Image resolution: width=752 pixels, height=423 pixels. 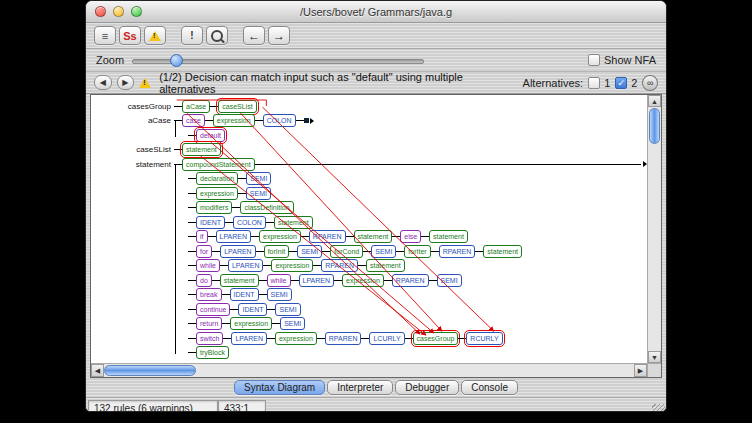 What do you see at coordinates (594, 83) in the screenshot?
I see `alternative-1-checkbox` at bounding box center [594, 83].